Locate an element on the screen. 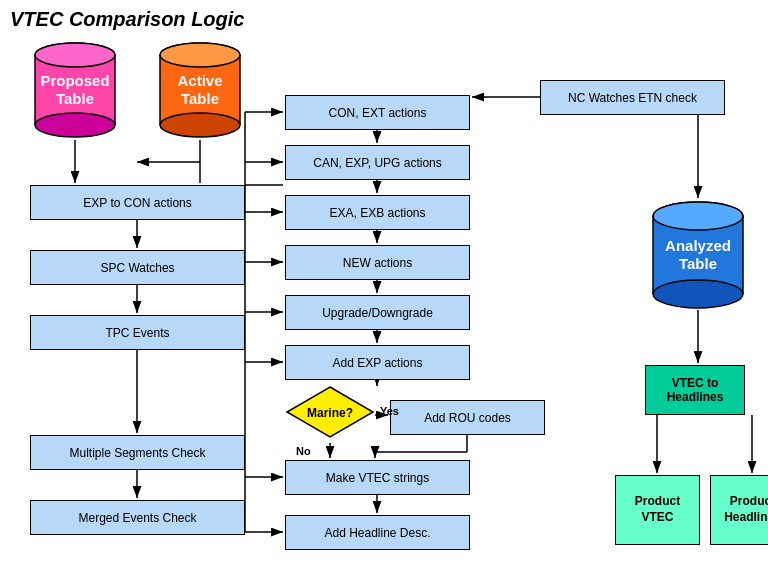  con-ext-box: CON, EXT actions is located at coordinates (378, 112).